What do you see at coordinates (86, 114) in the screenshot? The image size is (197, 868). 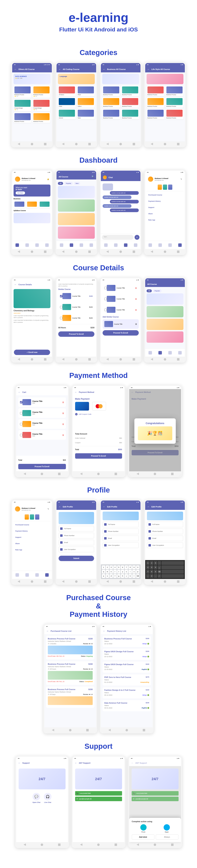 I see `course-card: Node` at bounding box center [86, 114].